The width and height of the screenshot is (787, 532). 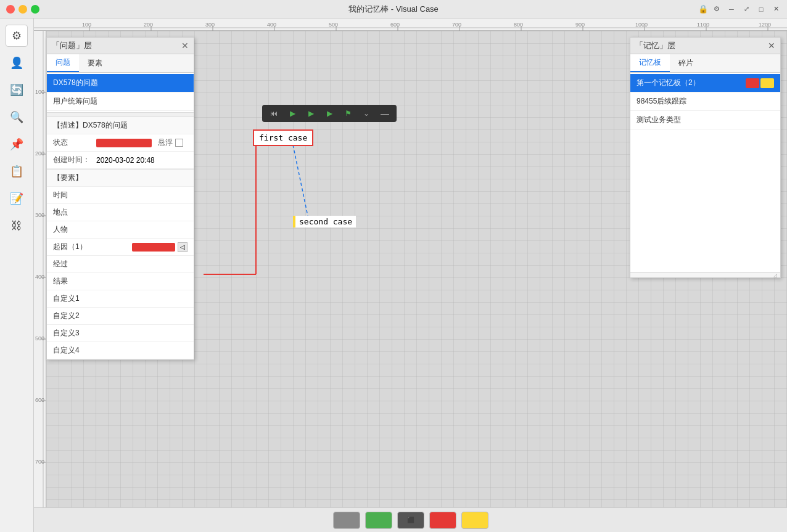 I want to click on cause-connector: ◁, so click(x=183, y=247).